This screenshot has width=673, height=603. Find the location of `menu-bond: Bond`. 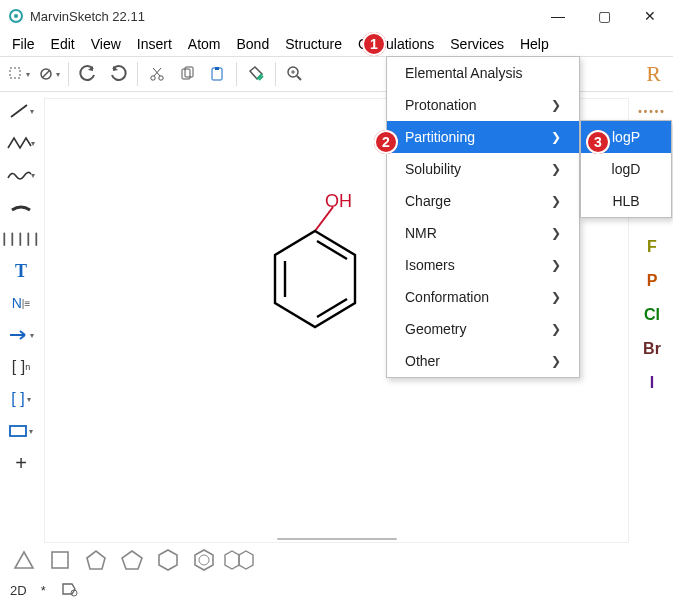

menu-bond: Bond is located at coordinates (252, 44).